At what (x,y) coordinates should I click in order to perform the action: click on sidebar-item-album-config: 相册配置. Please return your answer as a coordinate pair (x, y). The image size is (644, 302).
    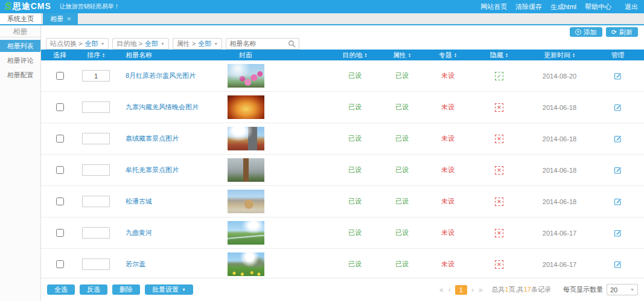
    Looking at the image, I should click on (21, 75).